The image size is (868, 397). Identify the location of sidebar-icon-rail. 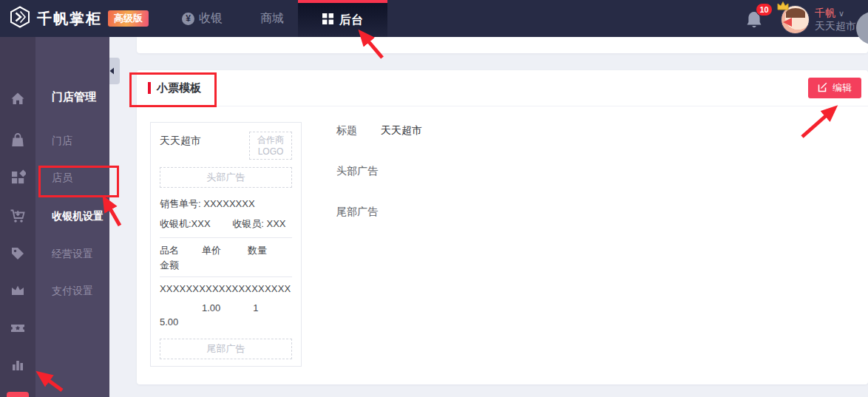
(18, 217).